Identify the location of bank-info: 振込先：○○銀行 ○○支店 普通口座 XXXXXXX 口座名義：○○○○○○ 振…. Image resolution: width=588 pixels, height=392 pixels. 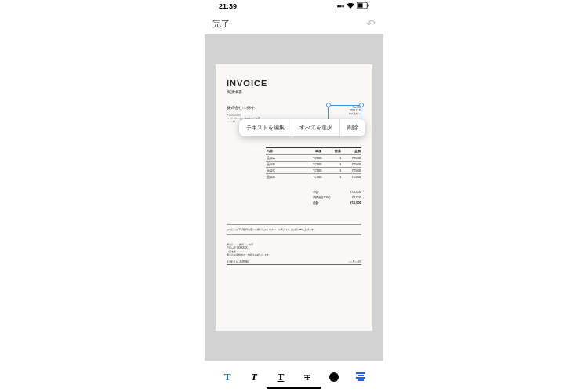
(294, 250).